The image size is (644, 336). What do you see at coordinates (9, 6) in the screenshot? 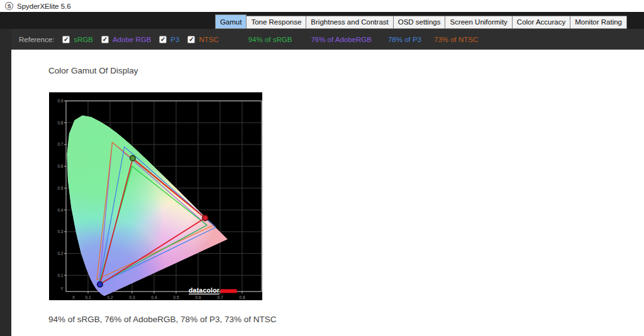
I see `app-logo-icon: S` at bounding box center [9, 6].